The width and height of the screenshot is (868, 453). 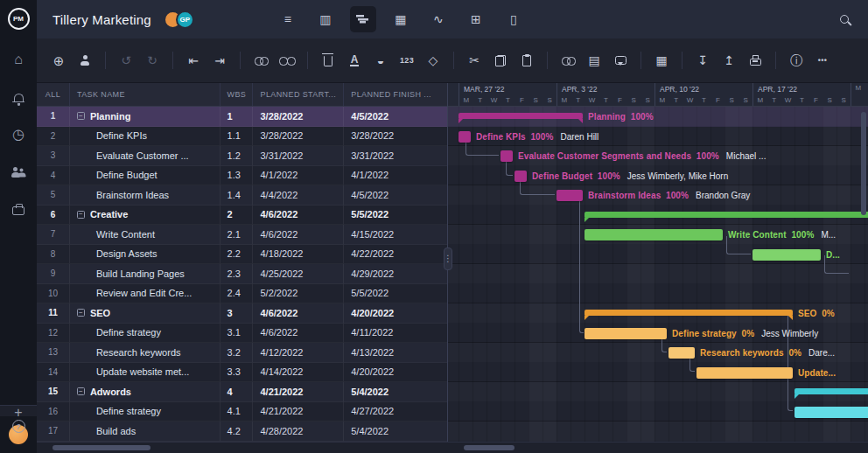 I want to click on milestone-button: ◇, so click(x=433, y=61).